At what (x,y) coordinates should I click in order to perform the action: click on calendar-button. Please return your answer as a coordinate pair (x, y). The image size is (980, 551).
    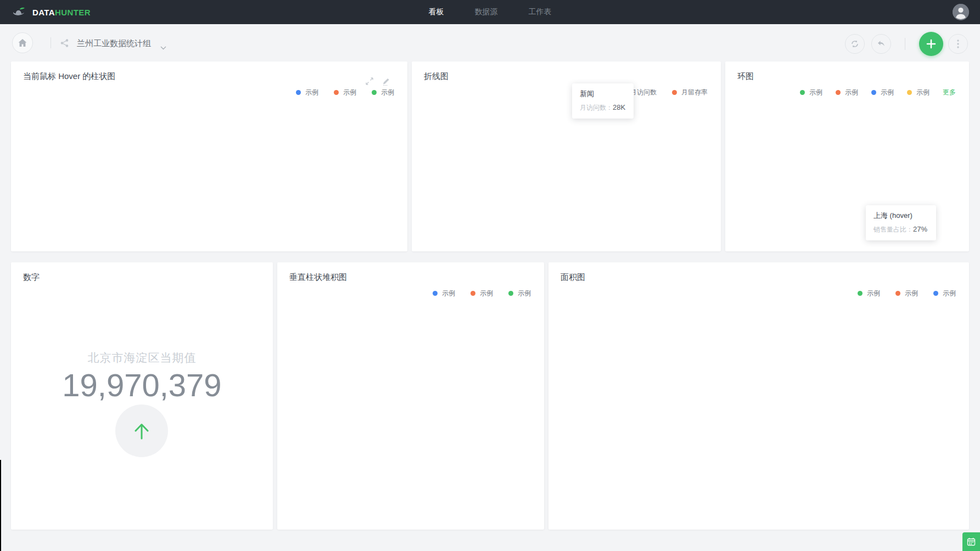
    Looking at the image, I should click on (971, 542).